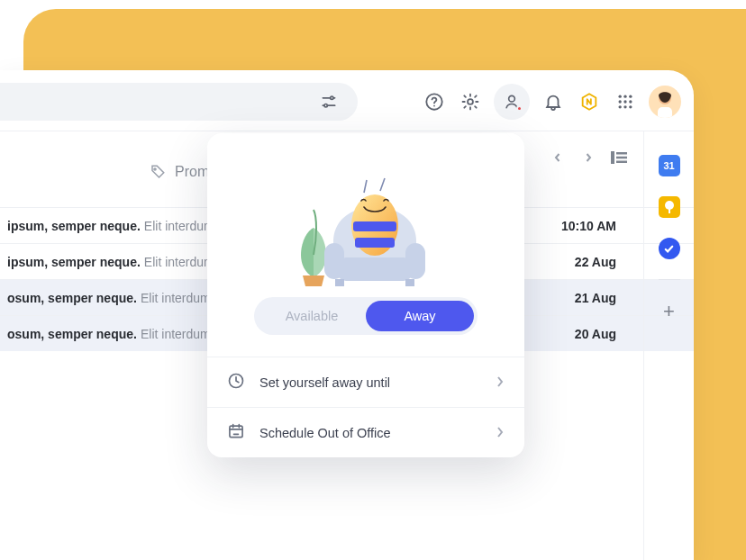 The image size is (746, 560). Describe the element at coordinates (366, 210) in the screenshot. I see `away-illustration` at that location.